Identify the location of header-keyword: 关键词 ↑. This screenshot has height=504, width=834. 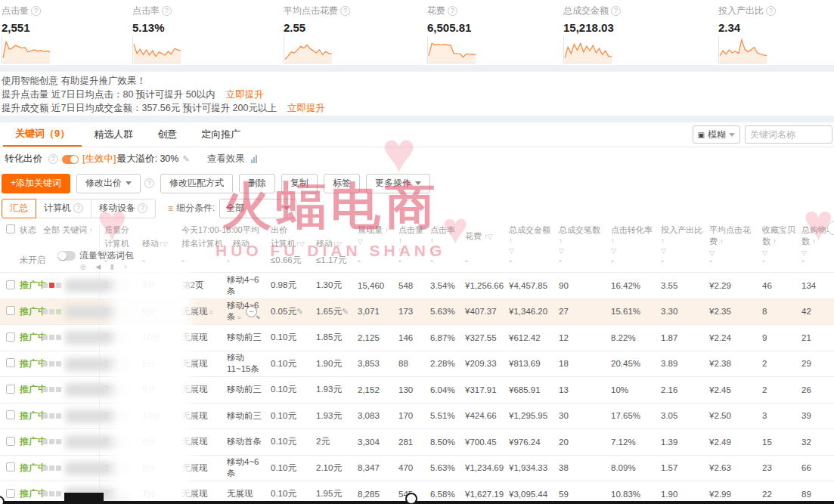
(77, 230).